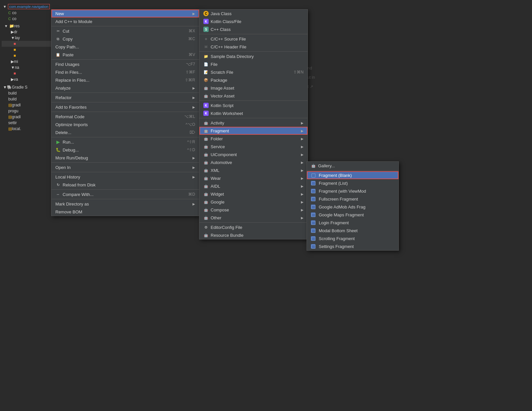 This screenshot has width=532, height=411. I want to click on submenu-vector-asset: 🤖 Vector Asset, so click(253, 96).